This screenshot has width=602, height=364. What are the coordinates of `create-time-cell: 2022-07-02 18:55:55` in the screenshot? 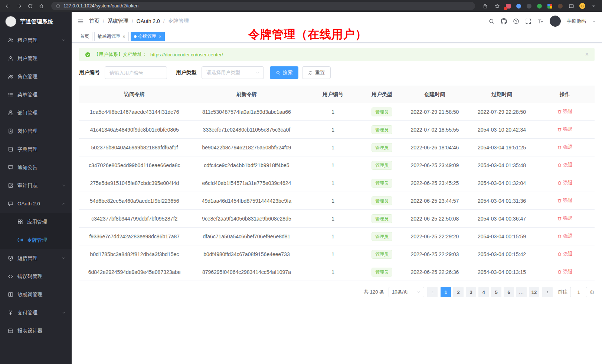 It's located at (435, 130).